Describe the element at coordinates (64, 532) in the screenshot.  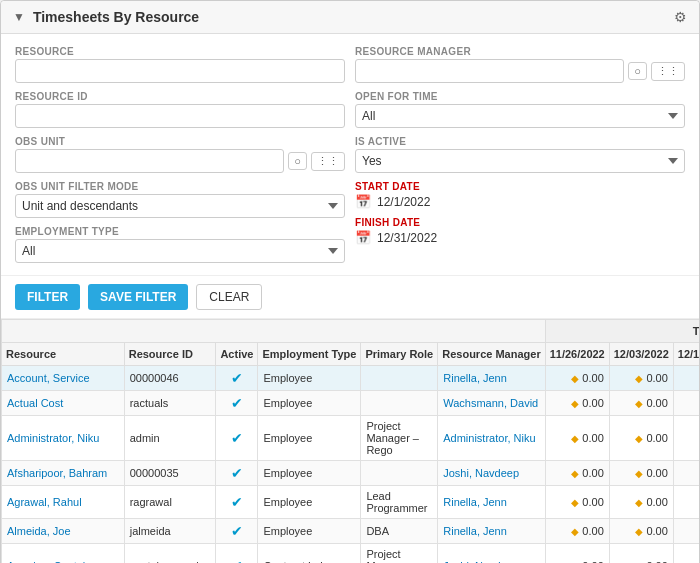
I see `cell-resource: Almeida, Joe` at that location.